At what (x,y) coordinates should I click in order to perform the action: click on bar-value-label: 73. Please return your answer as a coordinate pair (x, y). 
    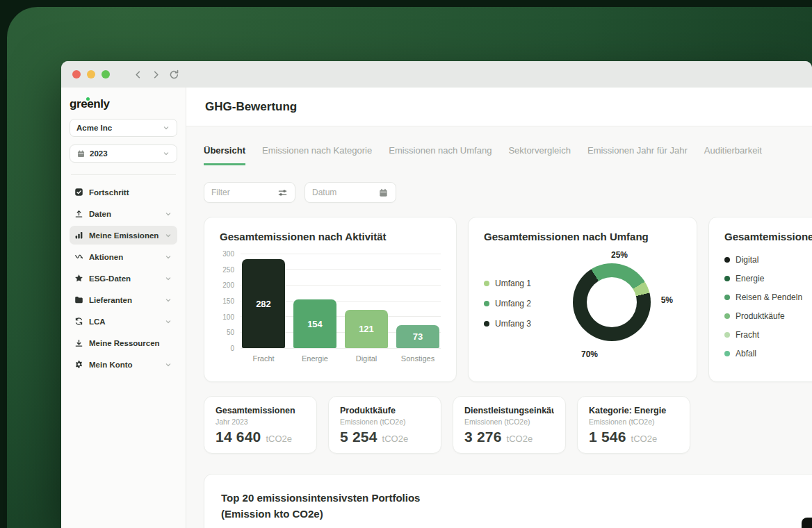
    Looking at the image, I should click on (418, 336).